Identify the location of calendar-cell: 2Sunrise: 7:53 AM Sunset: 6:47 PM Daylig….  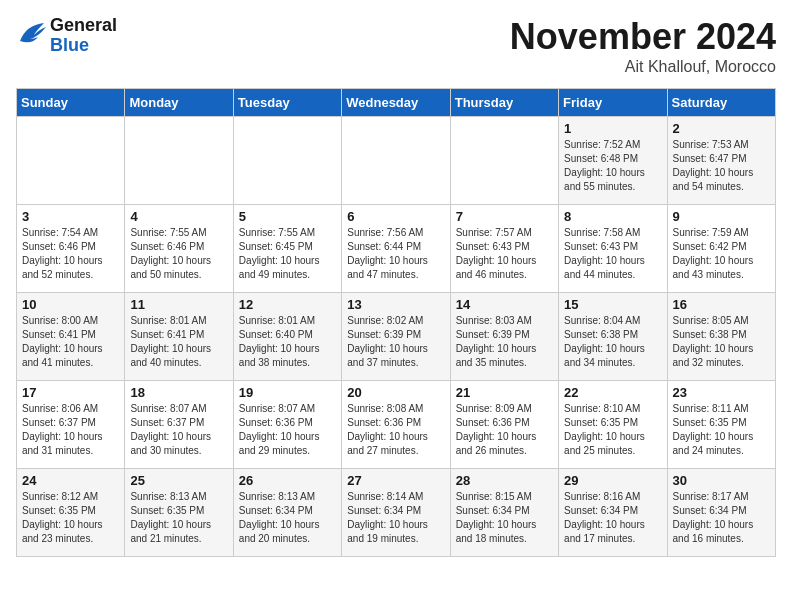
(721, 161).